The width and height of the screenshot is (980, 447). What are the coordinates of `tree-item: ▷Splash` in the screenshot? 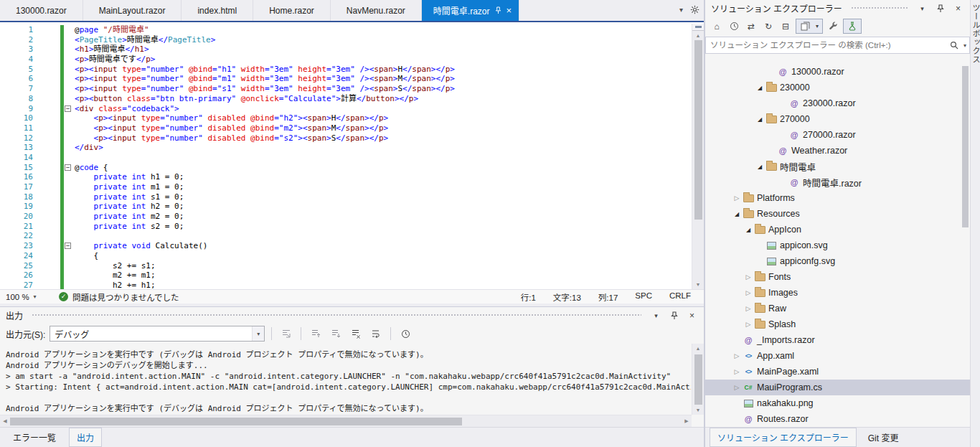 It's located at (838, 324).